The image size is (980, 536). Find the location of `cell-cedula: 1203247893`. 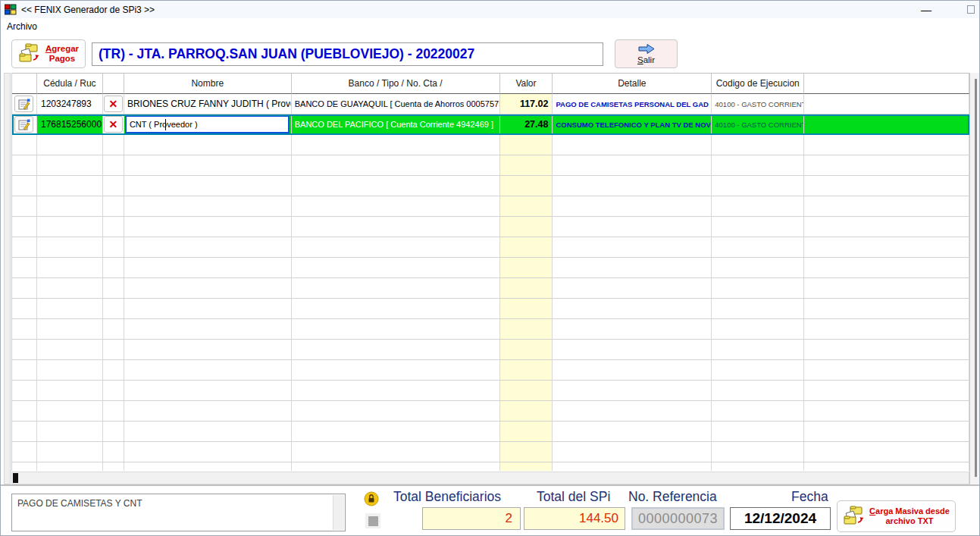

cell-cedula: 1203247893 is located at coordinates (70, 105).